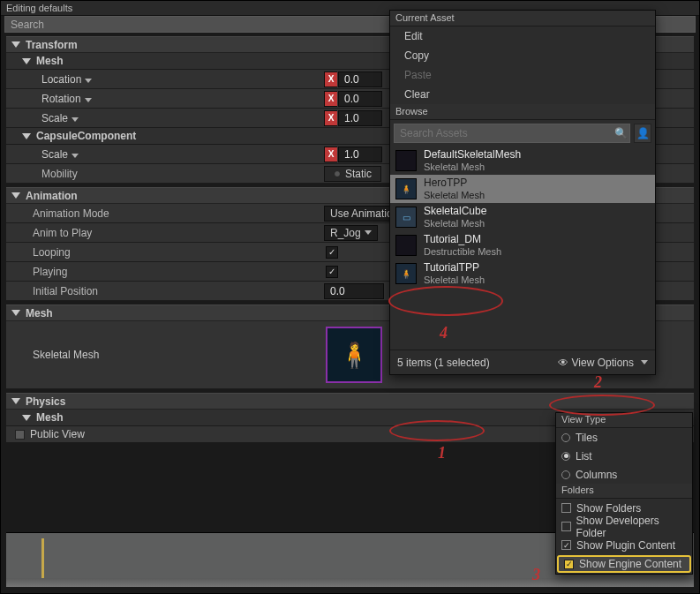 This screenshot has width=700, height=594. What do you see at coordinates (441, 454) in the screenshot?
I see `annotation-1: 1` at bounding box center [441, 454].